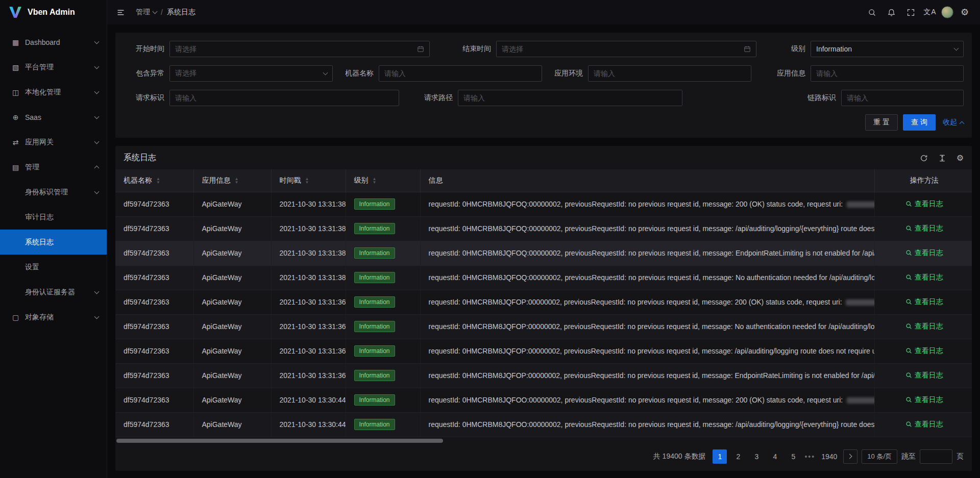 The height and width of the screenshot is (478, 980). What do you see at coordinates (308, 229) in the screenshot?
I see `cell-timestamp: 2021-10-30 13:31:38` at bounding box center [308, 229].